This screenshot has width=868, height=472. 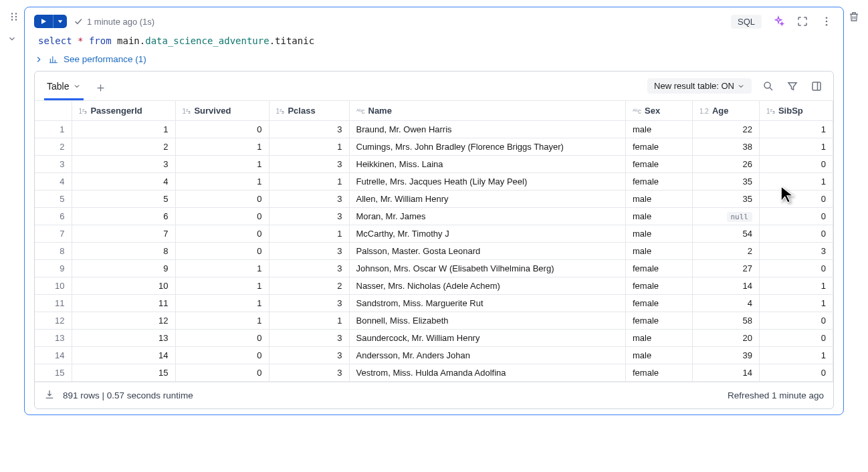 I want to click on collapse-toggle-icon, so click(x=12, y=40).